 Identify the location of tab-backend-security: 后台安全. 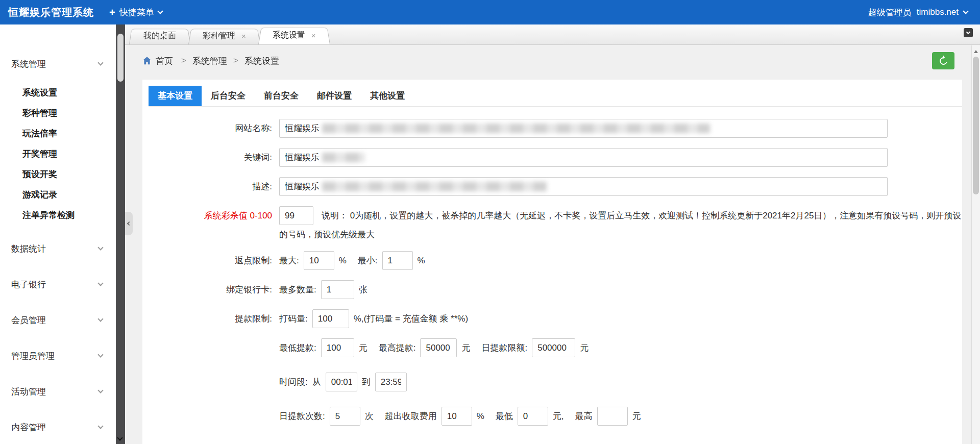
(228, 96).